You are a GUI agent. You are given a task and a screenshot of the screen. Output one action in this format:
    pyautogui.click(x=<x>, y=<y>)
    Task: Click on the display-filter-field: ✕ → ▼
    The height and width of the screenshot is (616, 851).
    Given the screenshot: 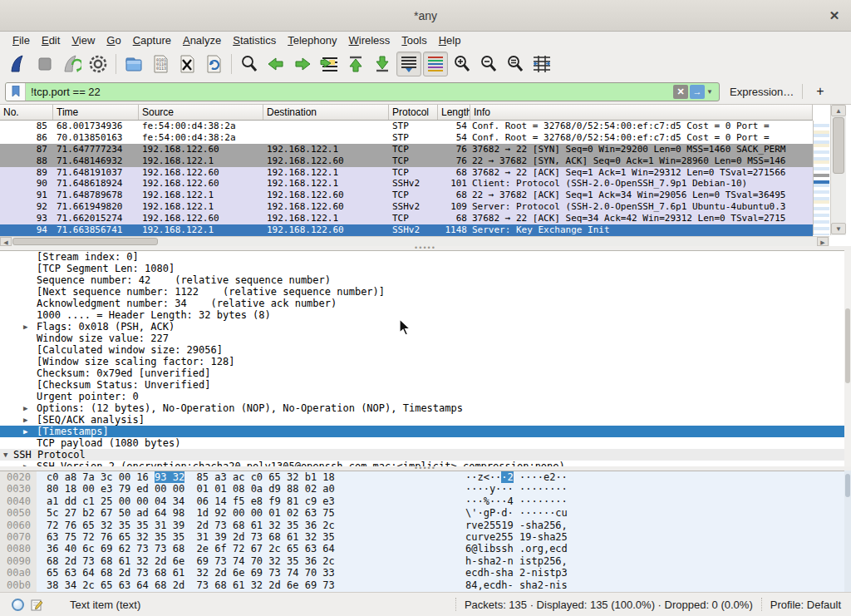 What is the action you would take?
    pyautogui.click(x=362, y=91)
    